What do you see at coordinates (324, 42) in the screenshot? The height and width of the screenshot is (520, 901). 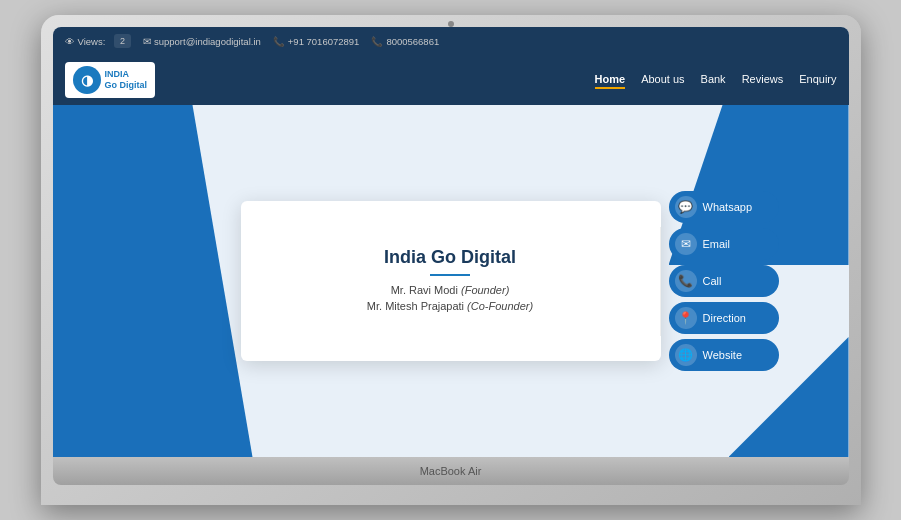 I see `phone1-text: +91 7016072891` at bounding box center [324, 42].